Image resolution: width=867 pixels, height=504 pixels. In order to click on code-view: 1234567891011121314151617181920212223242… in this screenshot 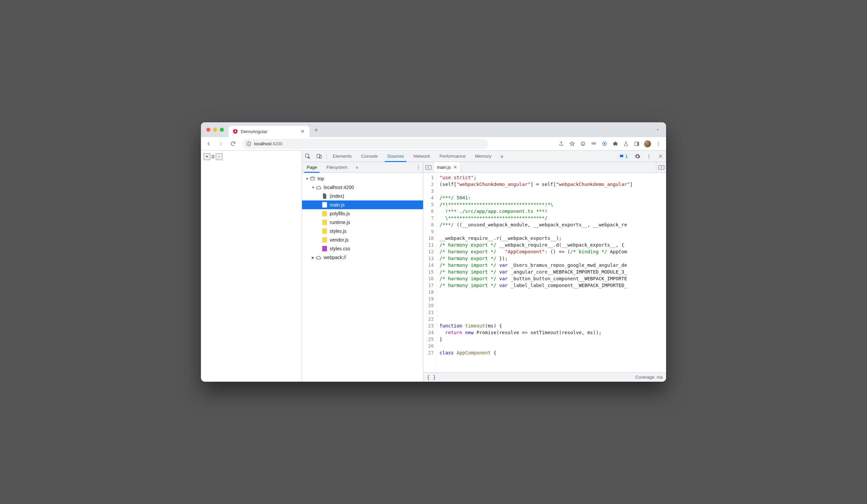, I will do `click(545, 273)`.